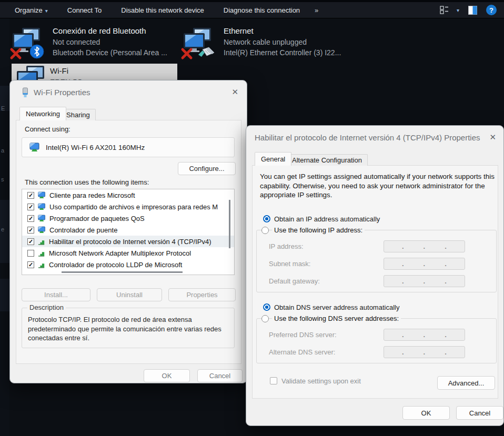 This screenshot has width=504, height=436. Describe the element at coordinates (337, 307) in the screenshot. I see `radio-obtain-dns-auto-label: Obtain DNS server address automatically` at that location.